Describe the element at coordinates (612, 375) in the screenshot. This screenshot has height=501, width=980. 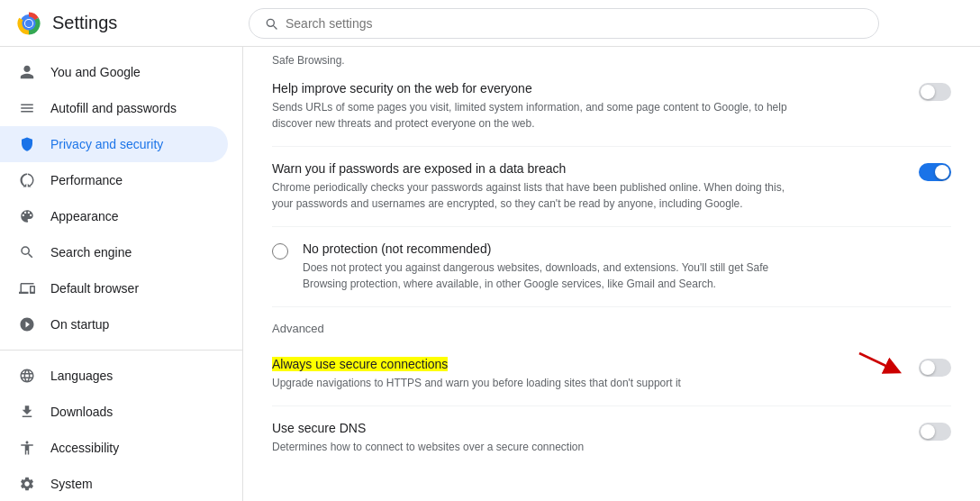
I see `setting-secure-connections: Always use secure connections Upgrade na…` at that location.